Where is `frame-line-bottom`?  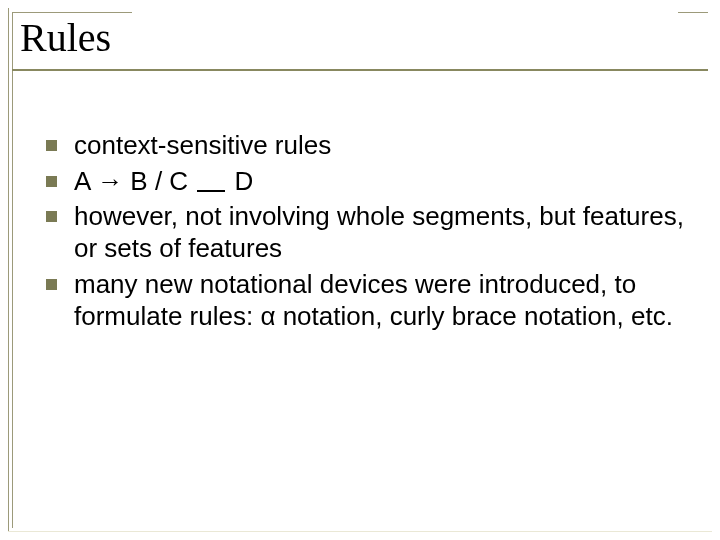 frame-line-bottom is located at coordinates (360, 532).